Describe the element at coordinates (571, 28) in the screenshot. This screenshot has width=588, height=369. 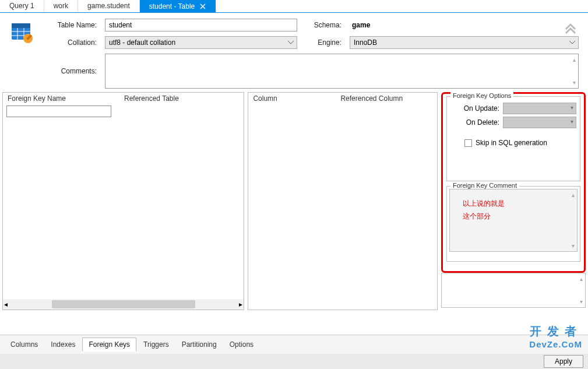
I see `collapse-icon` at that location.